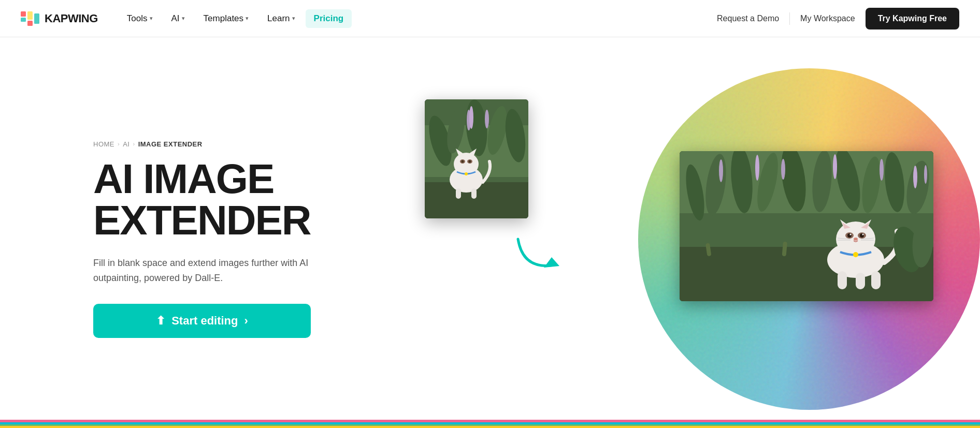 This screenshot has height=428, width=980. I want to click on cat-image-small, so click(477, 159).